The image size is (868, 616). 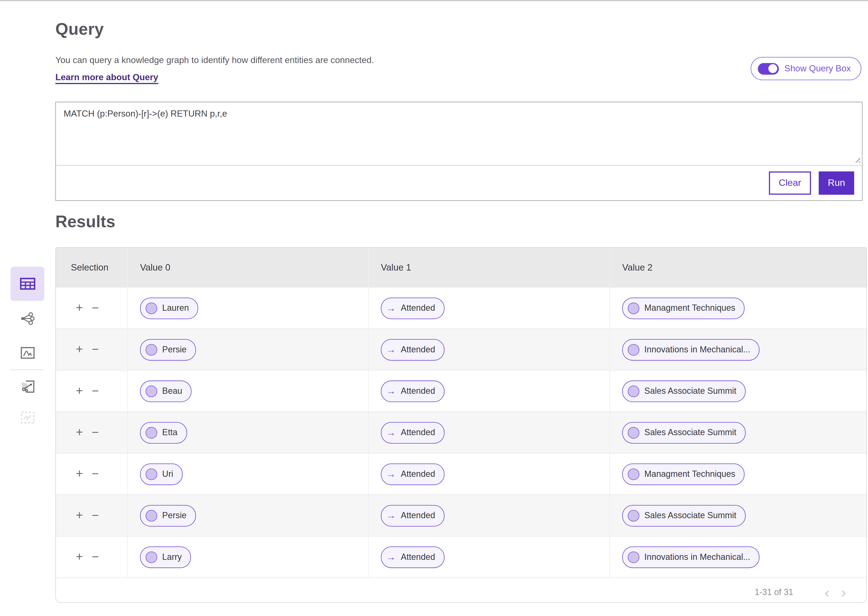 I want to click on network-view-button, so click(x=27, y=319).